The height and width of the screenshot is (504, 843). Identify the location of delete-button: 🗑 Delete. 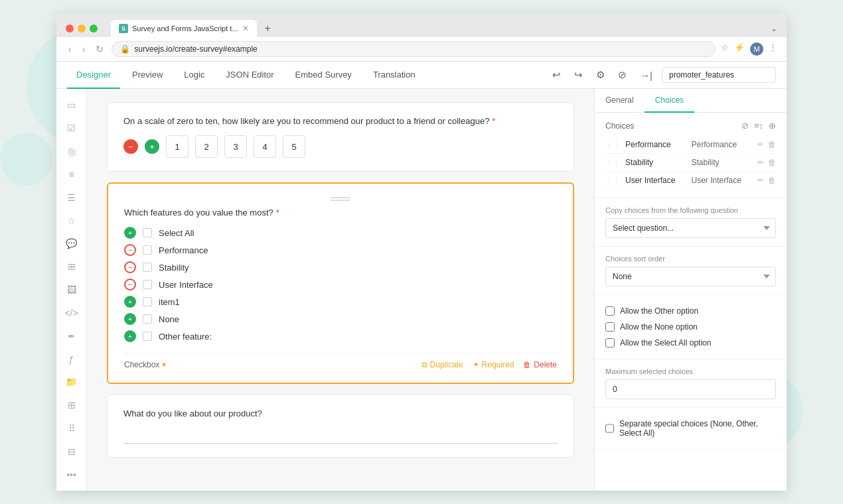
(540, 365).